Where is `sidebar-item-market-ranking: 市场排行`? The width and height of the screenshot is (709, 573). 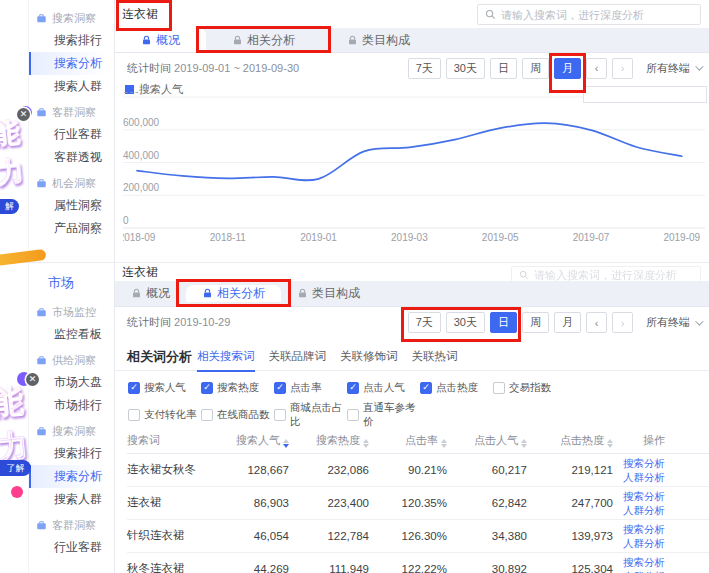
sidebar-item-market-ranking: 市场排行 is located at coordinates (71, 406).